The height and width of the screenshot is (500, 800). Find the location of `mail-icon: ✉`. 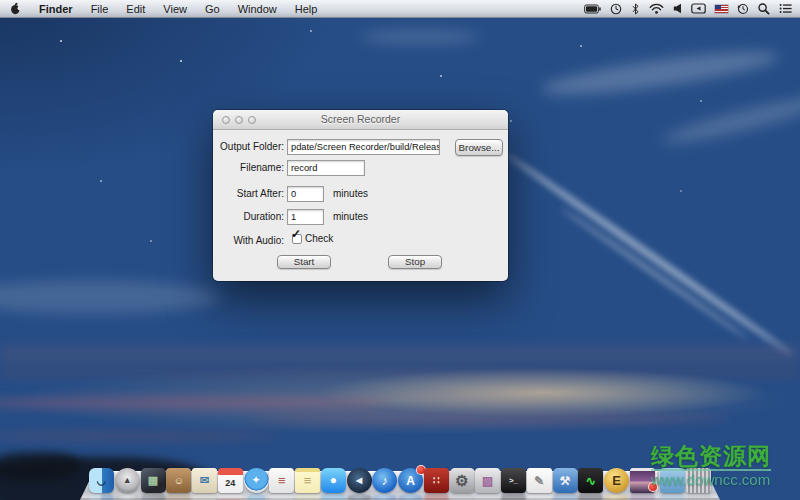

mail-icon: ✉ is located at coordinates (204, 480).